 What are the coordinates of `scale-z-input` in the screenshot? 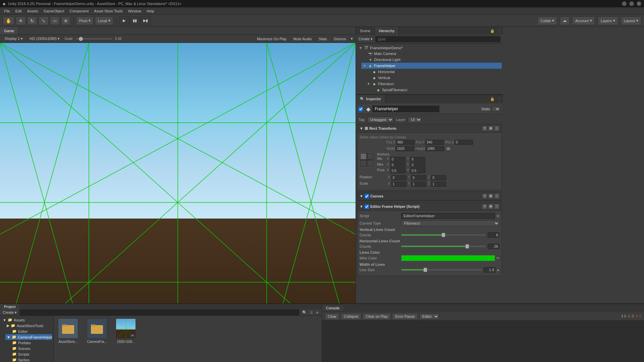 It's located at (439, 184).